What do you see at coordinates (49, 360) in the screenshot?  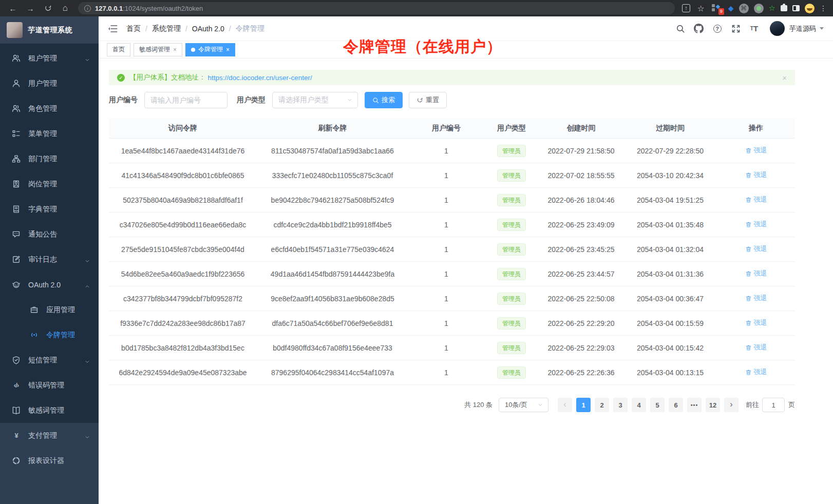 I see `sidebar-item-sms: 短信管理` at bounding box center [49, 360].